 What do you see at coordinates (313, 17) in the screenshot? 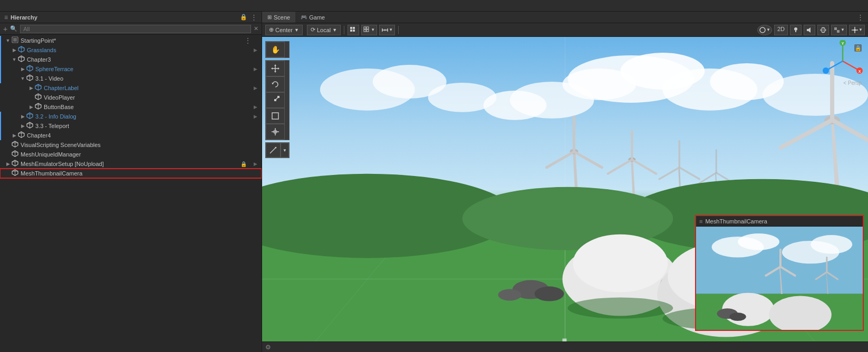
I see `game-tab: 🎮 Game` at bounding box center [313, 17].